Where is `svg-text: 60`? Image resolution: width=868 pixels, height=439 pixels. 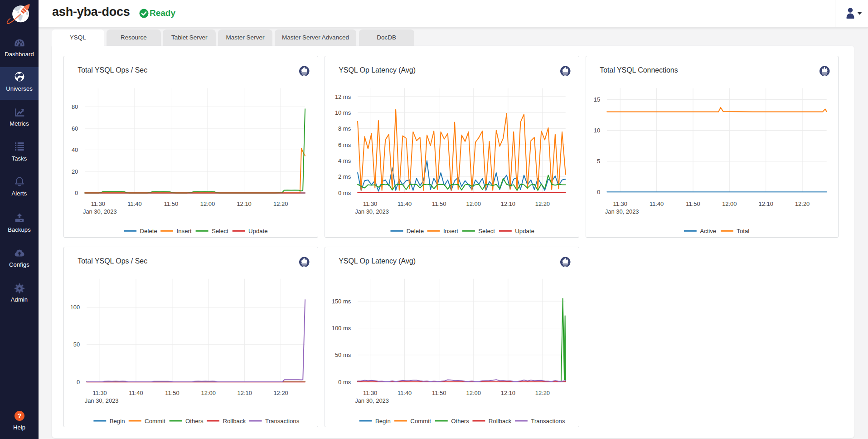
svg-text: 60 is located at coordinates (75, 129).